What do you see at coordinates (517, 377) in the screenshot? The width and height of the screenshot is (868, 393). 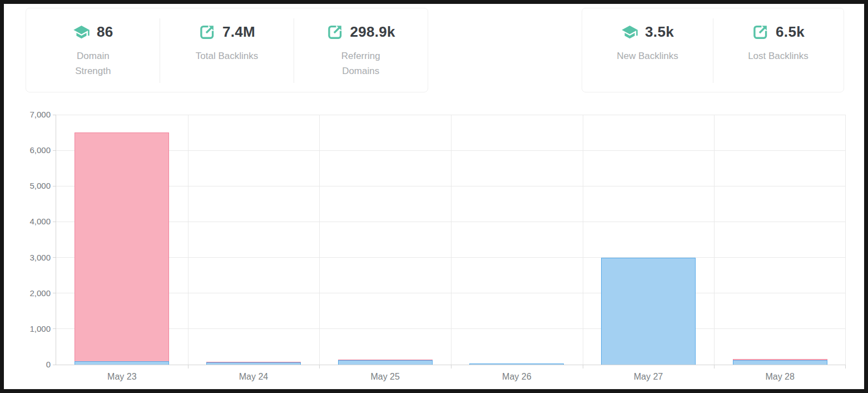 I see `x-axis-label: May 26` at bounding box center [517, 377].